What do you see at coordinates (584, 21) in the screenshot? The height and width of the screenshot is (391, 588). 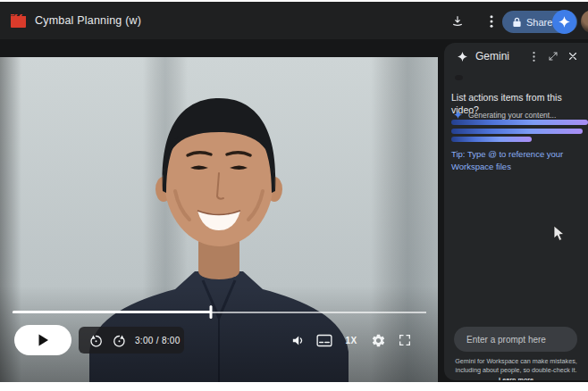 I see `user-avatar` at bounding box center [584, 21].